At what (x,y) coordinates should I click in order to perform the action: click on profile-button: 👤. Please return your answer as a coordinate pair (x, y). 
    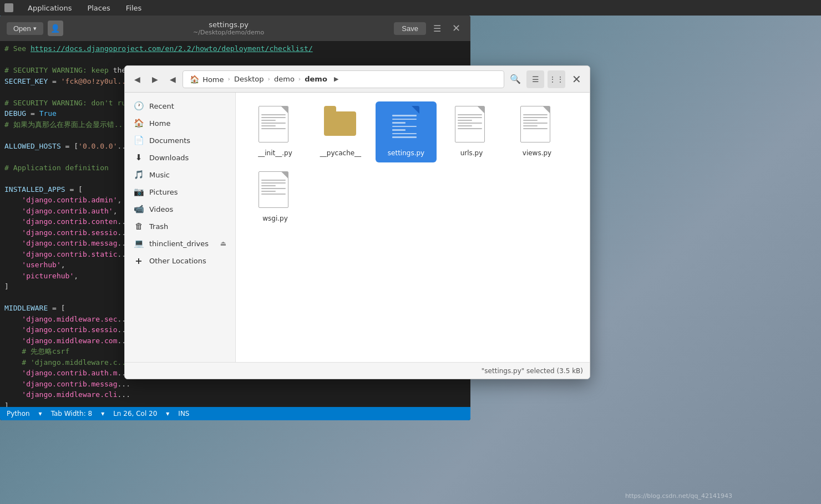
    Looking at the image, I should click on (55, 28).